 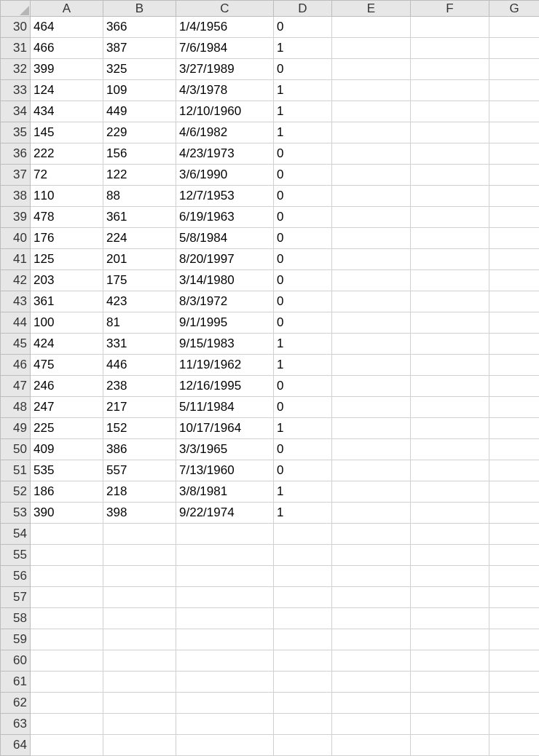 What do you see at coordinates (371, 704) in the screenshot?
I see `cell-E62` at bounding box center [371, 704].